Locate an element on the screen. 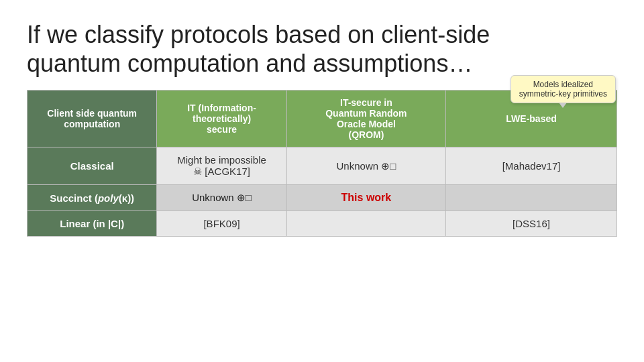  header-col-client: Client side quantumcomputation is located at coordinates (93, 119).